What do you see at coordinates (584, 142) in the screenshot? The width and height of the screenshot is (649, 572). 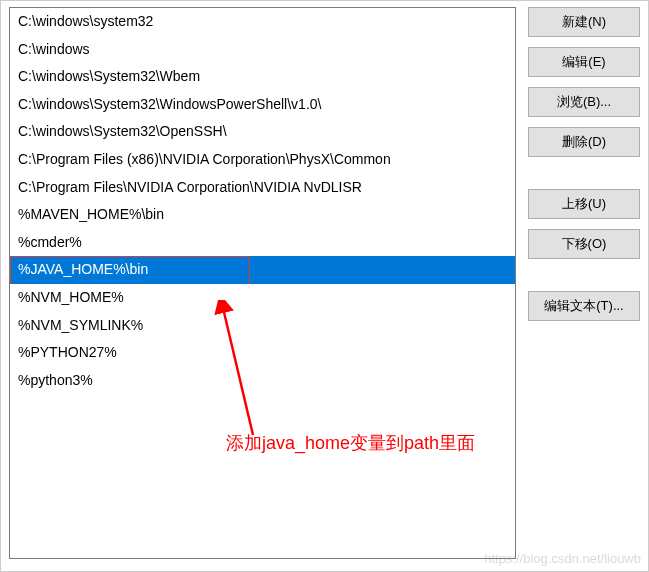 I see `delete-button: 删除(D)` at bounding box center [584, 142].